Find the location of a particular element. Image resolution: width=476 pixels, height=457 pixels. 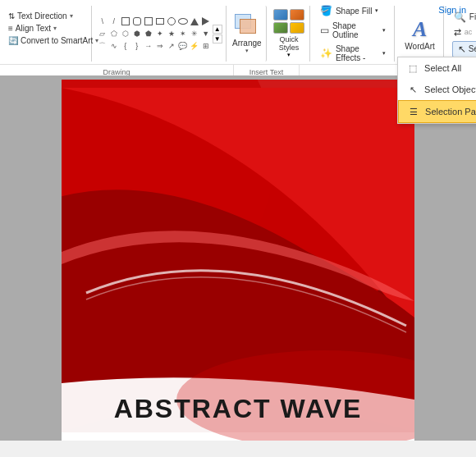

shape-rtri is located at coordinates (206, 21).